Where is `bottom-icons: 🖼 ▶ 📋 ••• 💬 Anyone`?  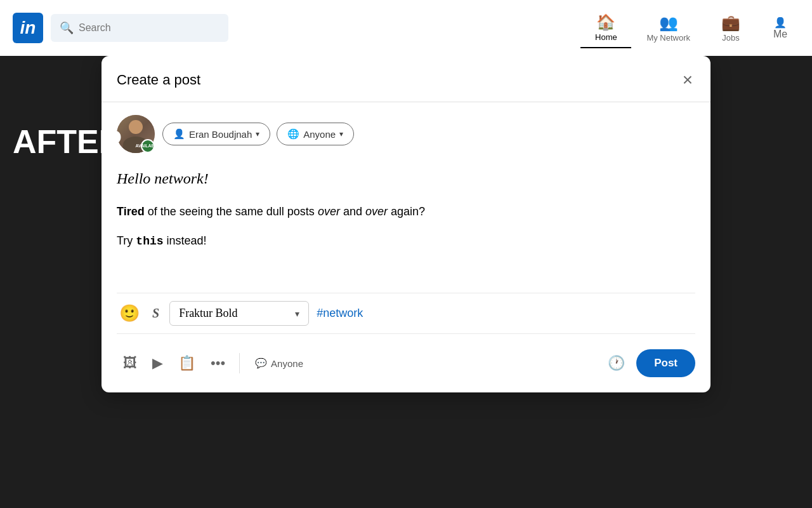 bottom-icons: 🖼 ▶ 📋 ••• 💬 Anyone is located at coordinates (359, 363).